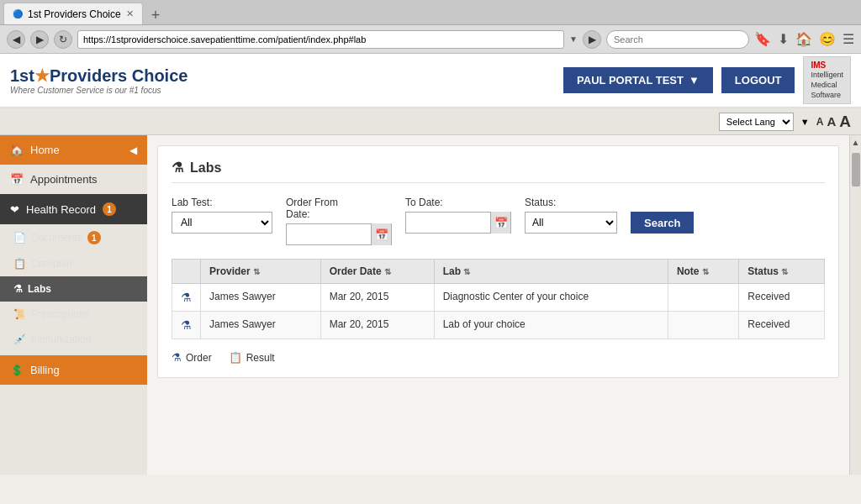  Describe the element at coordinates (63, 39) in the screenshot. I see `refresh-button: ↻` at that location.